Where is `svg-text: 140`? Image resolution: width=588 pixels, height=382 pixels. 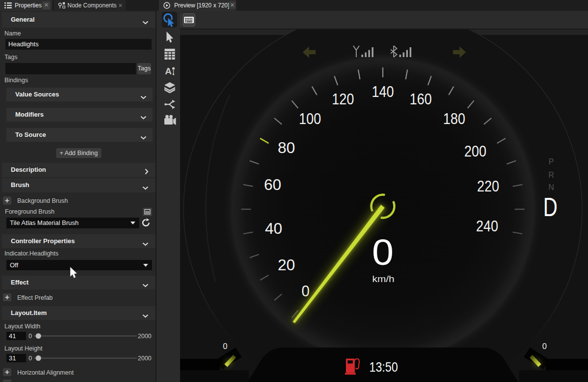 svg-text: 140 is located at coordinates (383, 92).